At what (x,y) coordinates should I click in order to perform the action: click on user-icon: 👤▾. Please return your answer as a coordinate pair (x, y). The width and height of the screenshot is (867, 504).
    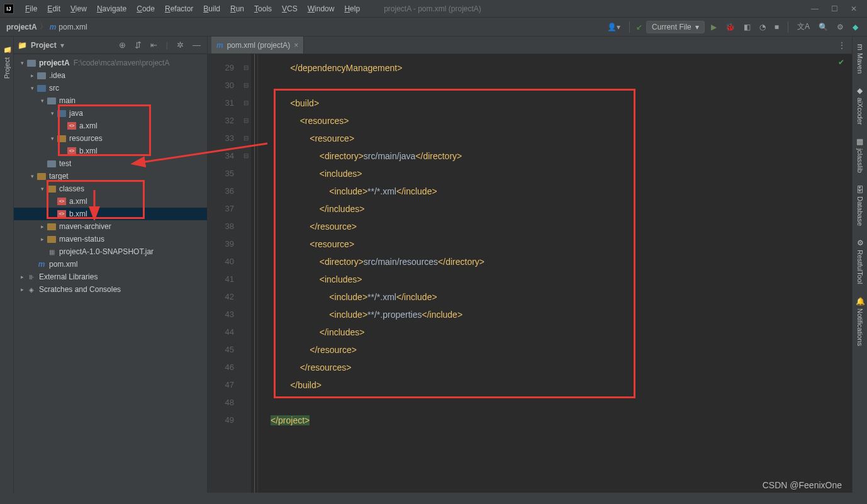
    Looking at the image, I should click on (614, 27).